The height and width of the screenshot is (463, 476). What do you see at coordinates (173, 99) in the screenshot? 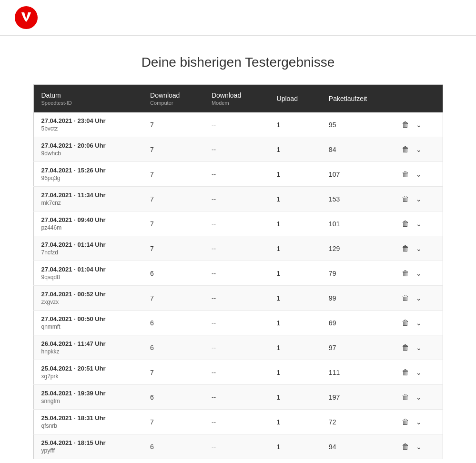
I see `col-download-computer: Download Computer` at bounding box center [173, 99].